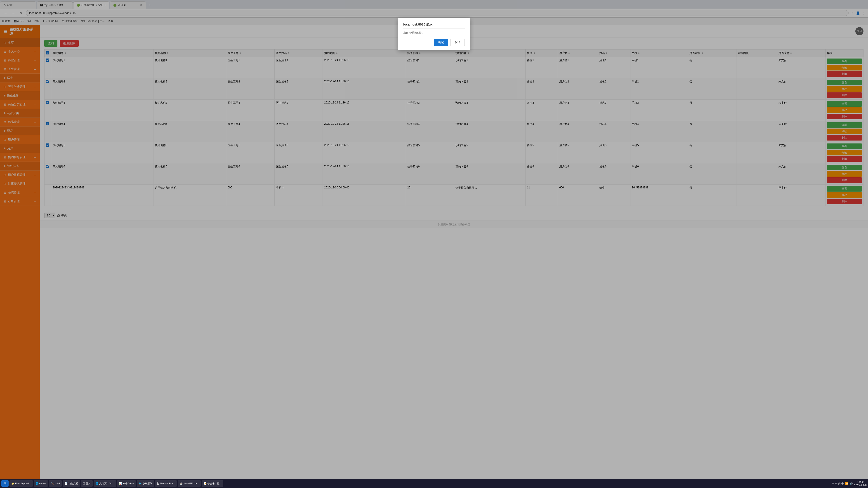  What do you see at coordinates (87, 484) in the screenshot?
I see `taskbar-images: 🖼 图片` at bounding box center [87, 484].